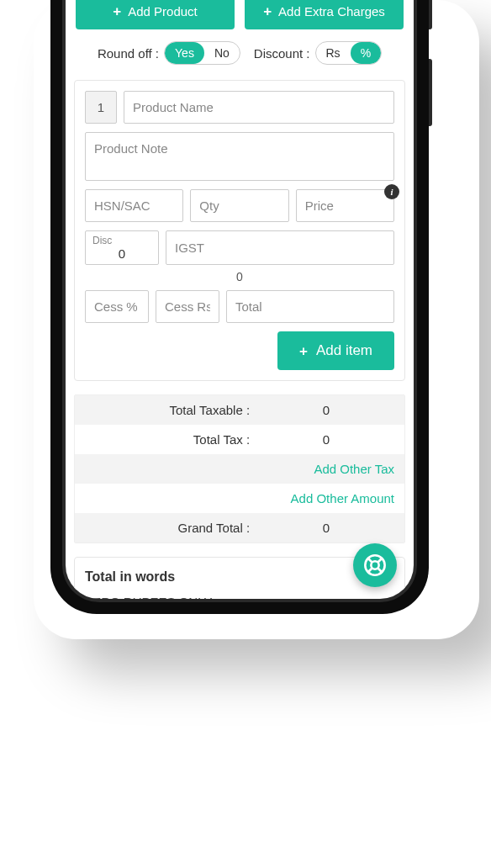 The image size is (491, 868). What do you see at coordinates (172, 439) in the screenshot?
I see `total-tax-label: Total Tax :` at bounding box center [172, 439].